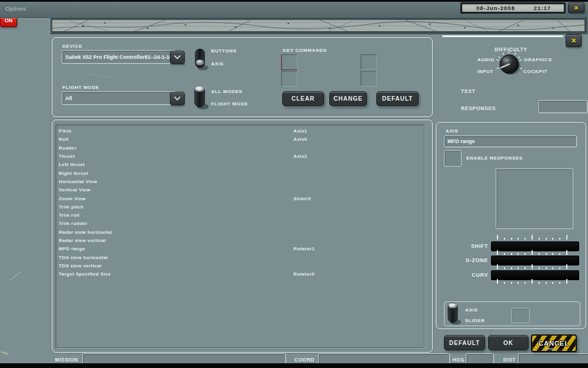  I want to click on change-button: CHANGE, so click(348, 99).